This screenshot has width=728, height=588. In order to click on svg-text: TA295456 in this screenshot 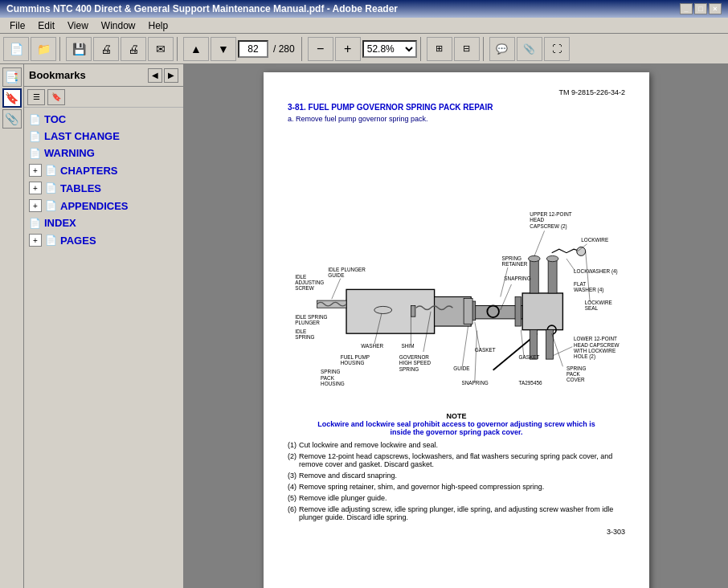, I will do `click(530, 382)`.